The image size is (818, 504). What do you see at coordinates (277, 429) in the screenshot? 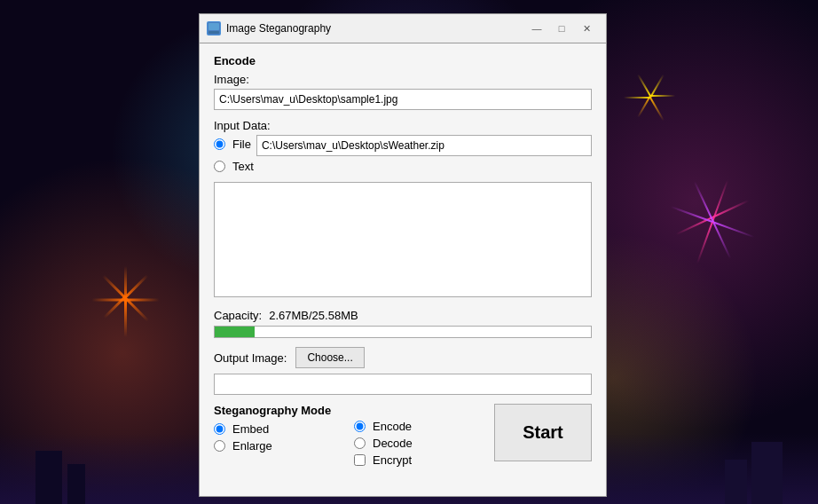
I see `embed-radio-row: Embed` at bounding box center [277, 429].